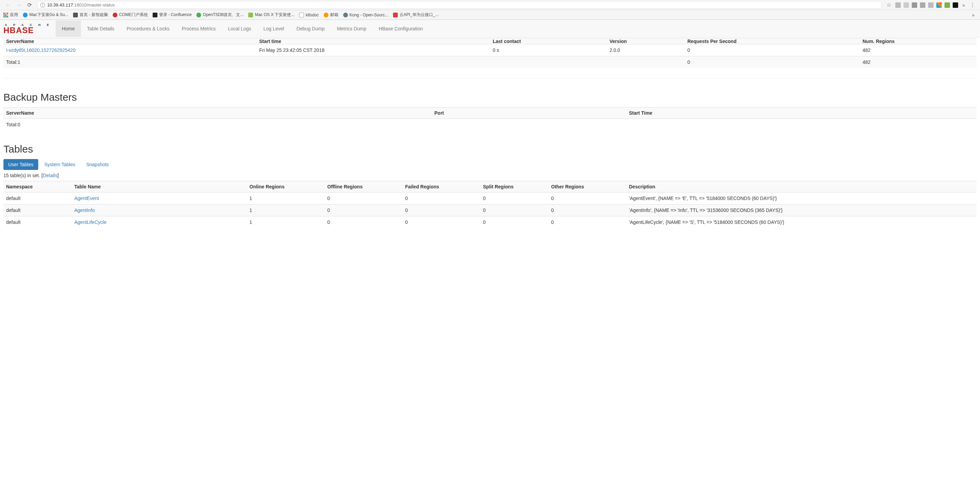  I want to click on nav-home: Home, so click(68, 29).